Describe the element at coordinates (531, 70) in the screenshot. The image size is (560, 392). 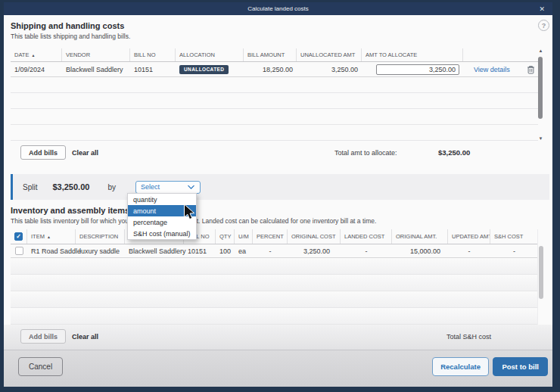
I see `trash-icon` at that location.